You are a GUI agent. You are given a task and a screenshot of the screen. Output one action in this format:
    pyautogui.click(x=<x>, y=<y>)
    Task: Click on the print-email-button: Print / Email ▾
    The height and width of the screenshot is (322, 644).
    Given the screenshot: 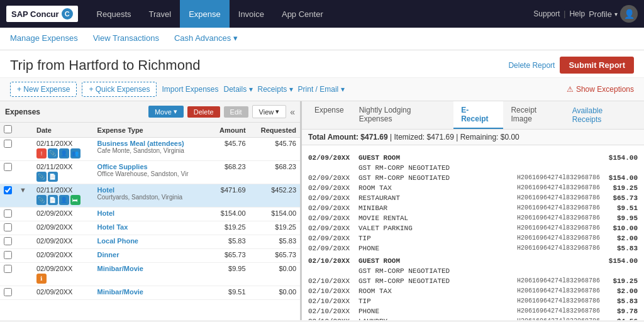 What is the action you would take?
    pyautogui.click(x=321, y=89)
    